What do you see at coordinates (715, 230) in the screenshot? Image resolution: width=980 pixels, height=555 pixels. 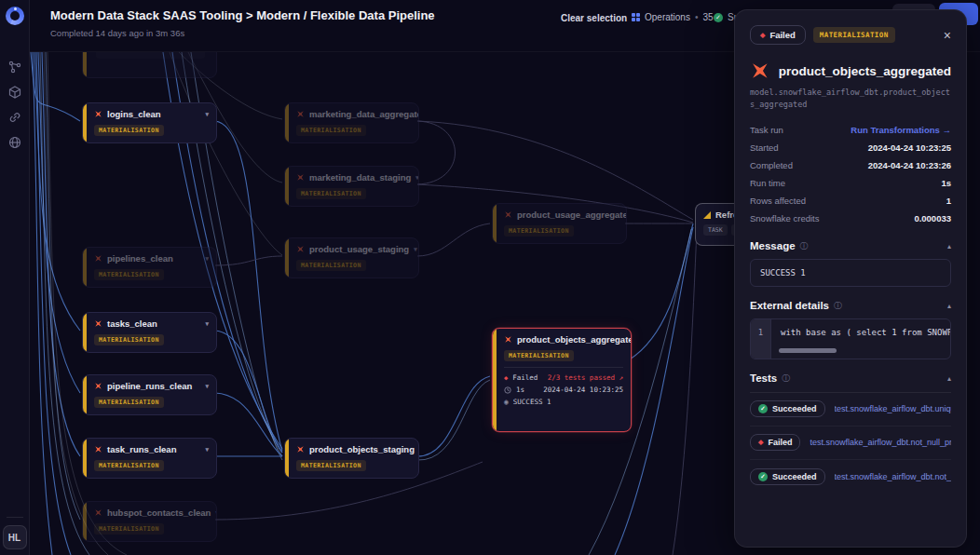 I see `task-badge: TASK` at bounding box center [715, 230].